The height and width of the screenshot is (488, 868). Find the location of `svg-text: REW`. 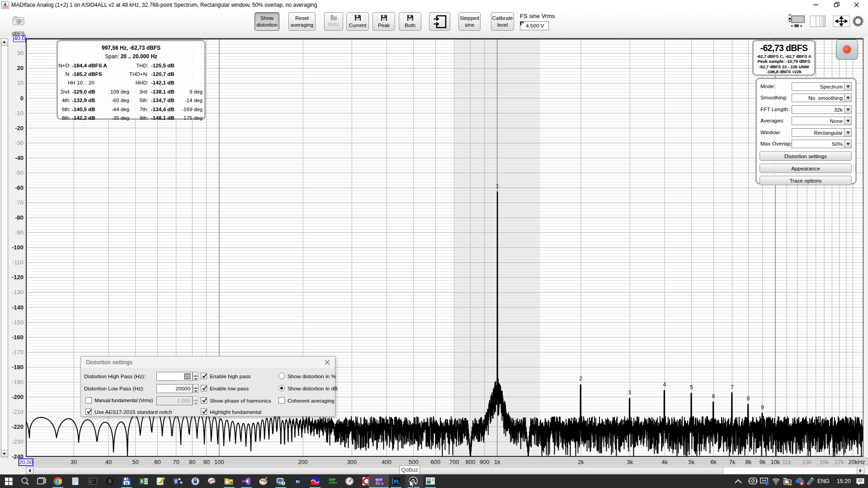

svg-text: REW is located at coordinates (379, 480).